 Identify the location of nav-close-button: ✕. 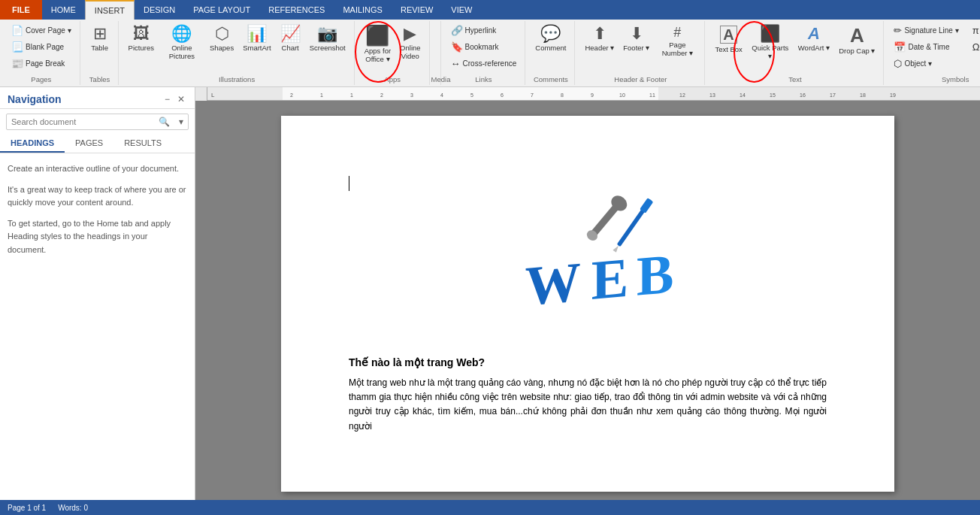
(181, 99).